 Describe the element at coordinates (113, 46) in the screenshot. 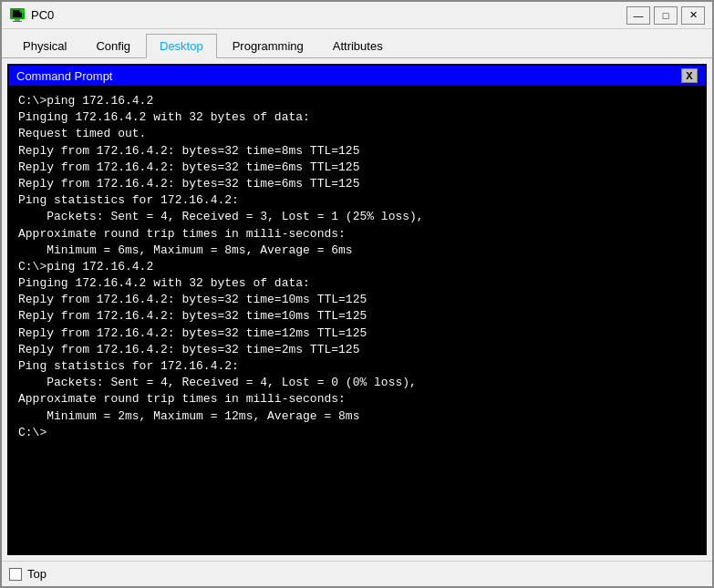

I see `tab-config: Config` at that location.